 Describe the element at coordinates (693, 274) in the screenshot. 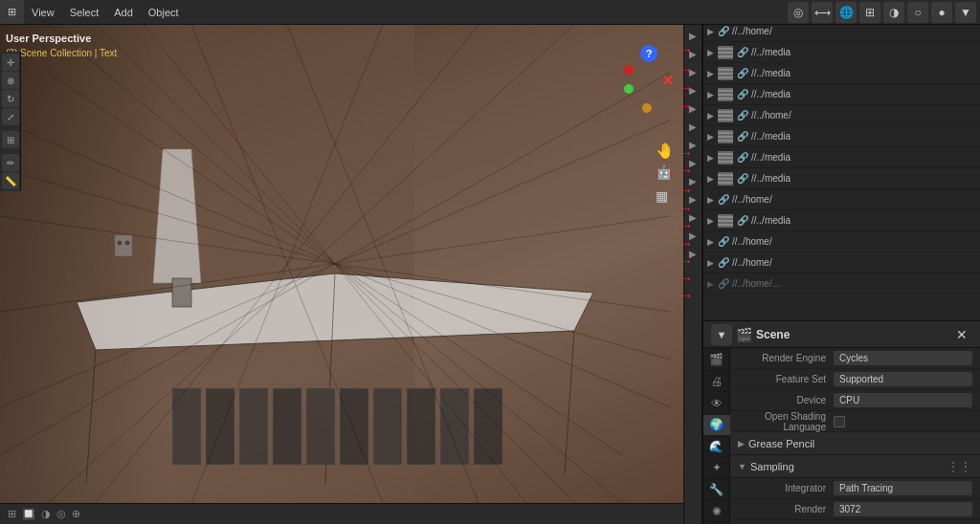

I see `side-icon-strip: ▶ ▶ ▶ ▶ ▶ ▶ ▶ ▶ ▶ ▶ ▶ ▶ ▶` at that location.